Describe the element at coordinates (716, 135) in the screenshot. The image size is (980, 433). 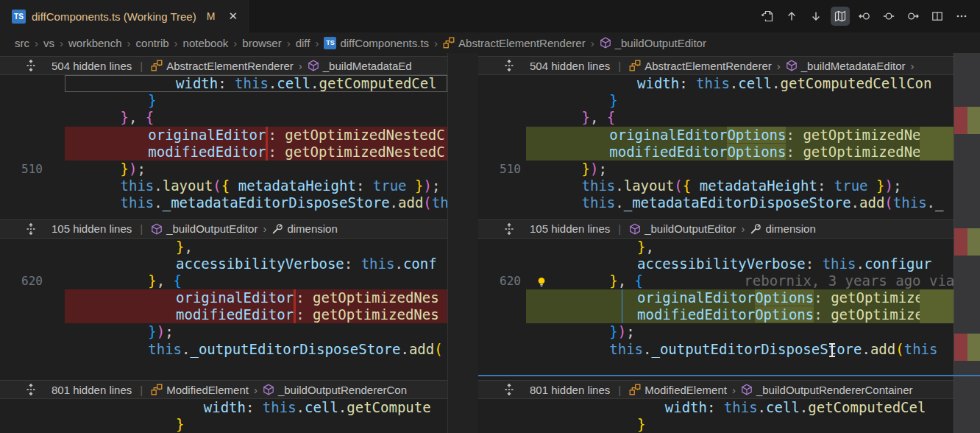
I see `code-line: originalEditorOptions: getOptimizedNest` at that location.